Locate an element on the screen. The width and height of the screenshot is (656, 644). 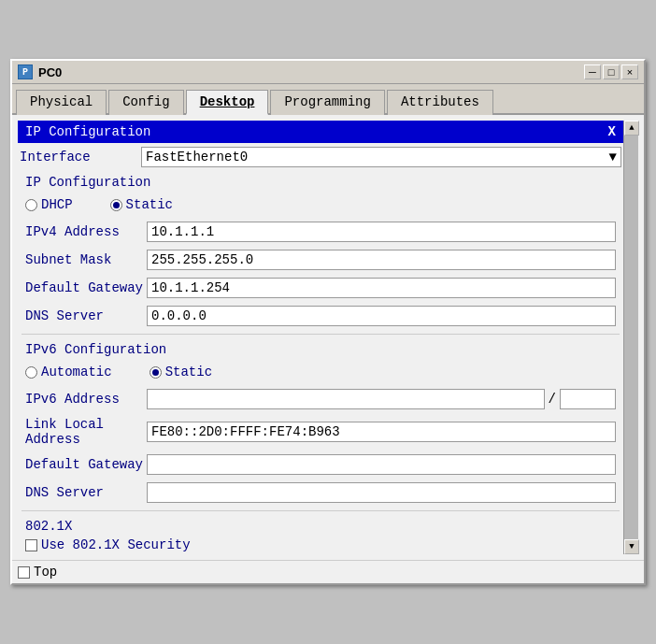
ipv6-address-label: IPv6 Address is located at coordinates (86, 399).